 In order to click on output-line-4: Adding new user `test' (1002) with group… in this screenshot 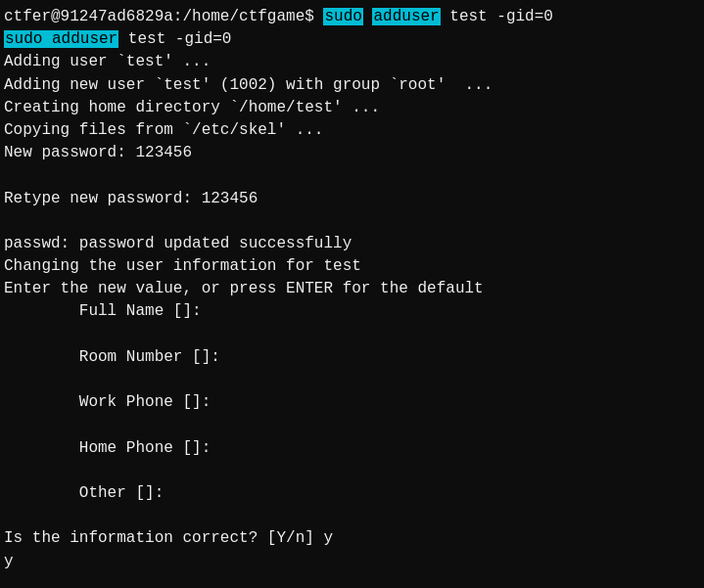, I will do `click(352, 86)`.